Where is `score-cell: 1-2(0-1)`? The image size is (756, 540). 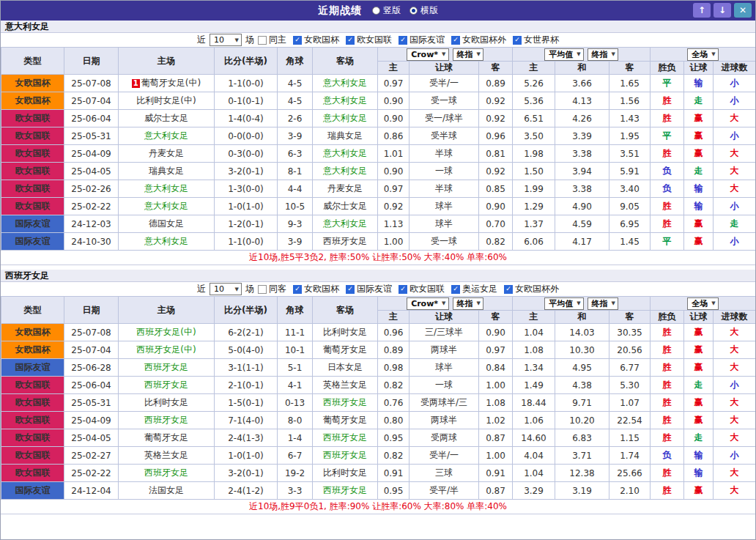
score-cell: 1-2(0-1) is located at coordinates (246, 224).